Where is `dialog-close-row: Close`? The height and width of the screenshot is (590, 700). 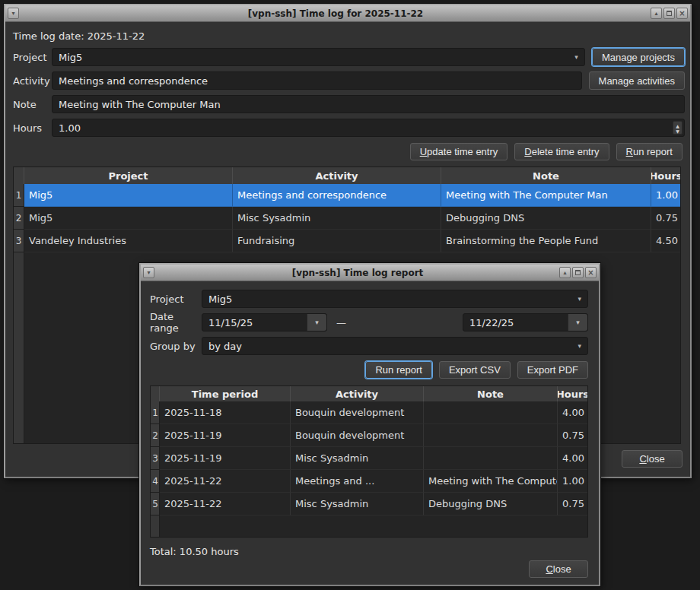 dialog-close-row: Close is located at coordinates (369, 569).